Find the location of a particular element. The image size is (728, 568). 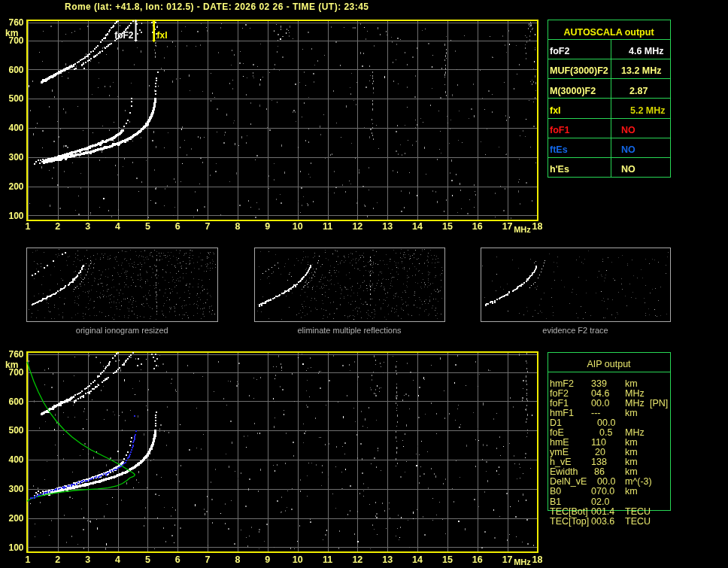

svg-text: ftEs is located at coordinates (559, 150).